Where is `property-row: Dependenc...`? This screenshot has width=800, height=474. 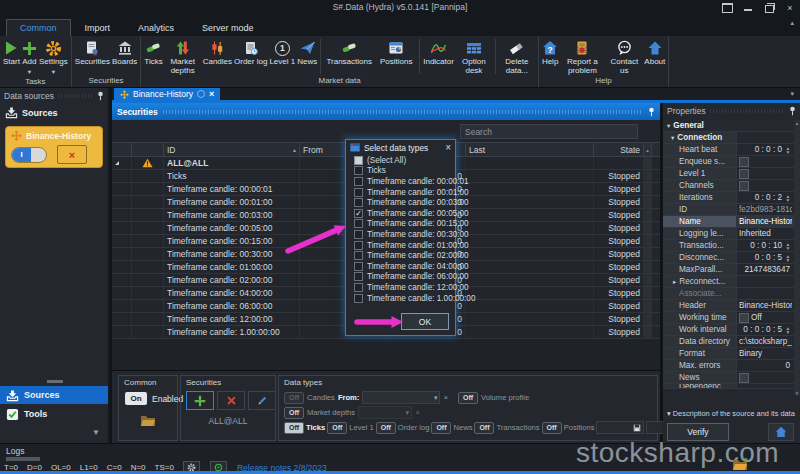 property-row: Dependenc... is located at coordinates (728, 386).